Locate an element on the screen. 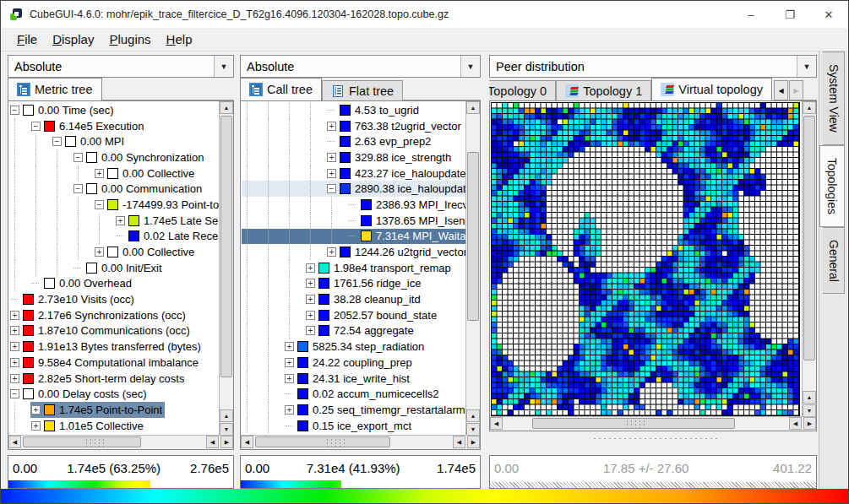  metric-tree-row: −0.00 Delay costs (sec) is located at coordinates (115, 393).